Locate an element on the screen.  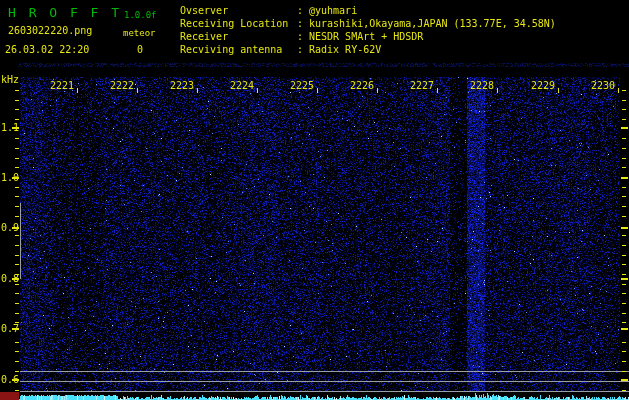
meteor-counter-label: meteor is located at coordinates (140, 33).